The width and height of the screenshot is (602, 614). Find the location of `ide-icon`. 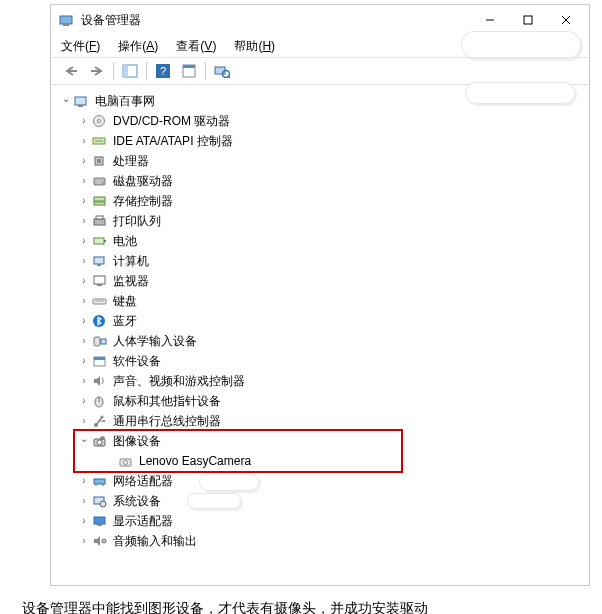

ide-icon is located at coordinates (100, 141).